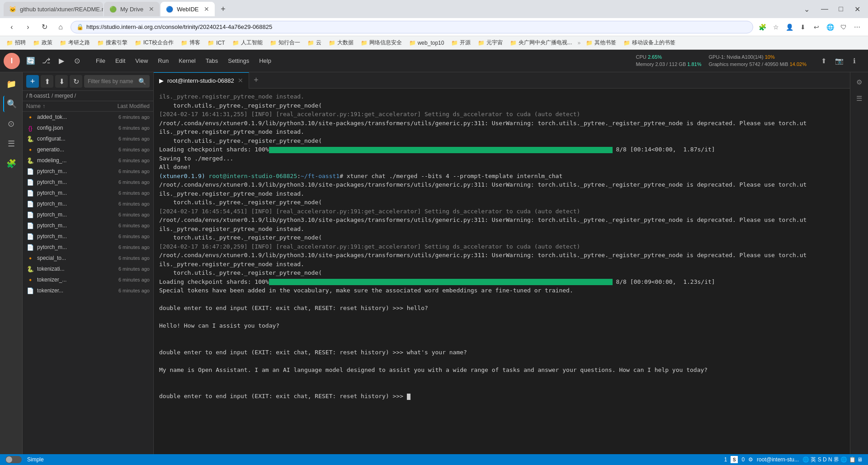 This screenshot has width=868, height=465. I want to click on file-search-input, so click(113, 81).